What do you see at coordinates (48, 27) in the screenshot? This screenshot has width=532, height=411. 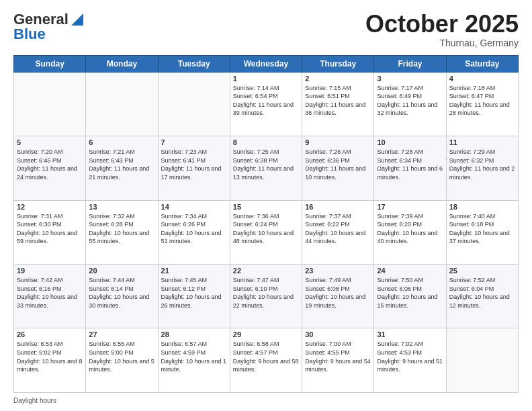 I see `logo: General Blue` at bounding box center [48, 27].